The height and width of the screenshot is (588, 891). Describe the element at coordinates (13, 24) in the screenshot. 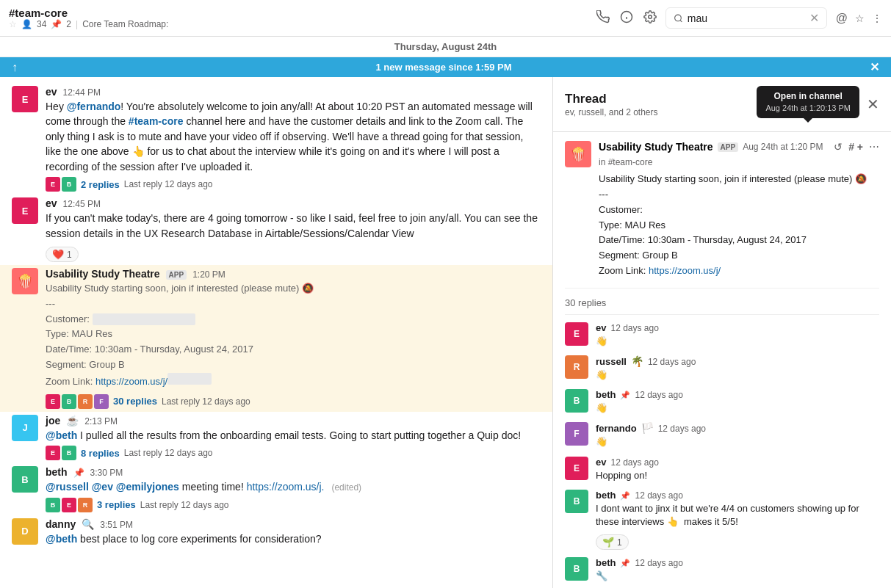

I see `star-icon: ☆` at that location.